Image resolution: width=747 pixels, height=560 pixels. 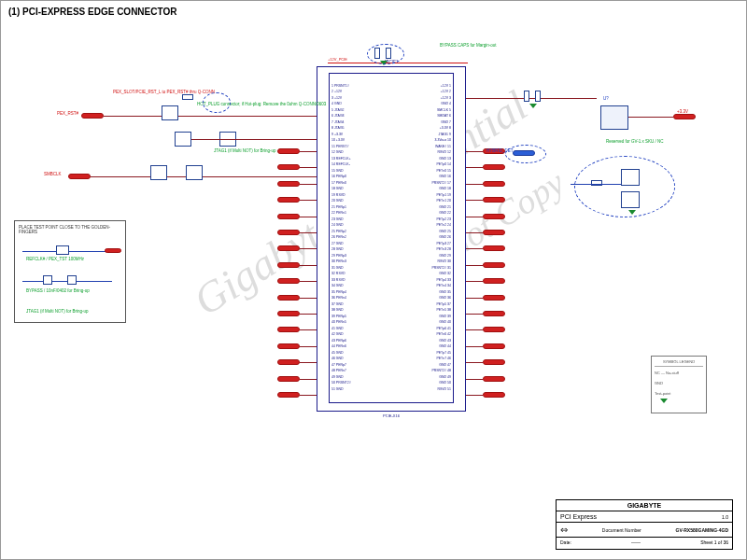 What do you see at coordinates (70, 230) in the screenshot?
I see `inset-title: PLACE TEST POINT CLOSE TO THE GOLDEN-FIN…` at bounding box center [70, 230].